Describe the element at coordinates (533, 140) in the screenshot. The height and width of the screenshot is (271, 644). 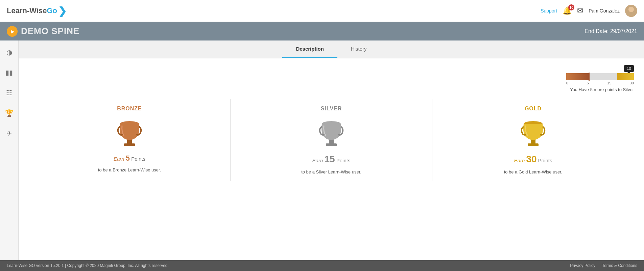
I see `trophy-col-gold: GOLD Earn 3` at that location.